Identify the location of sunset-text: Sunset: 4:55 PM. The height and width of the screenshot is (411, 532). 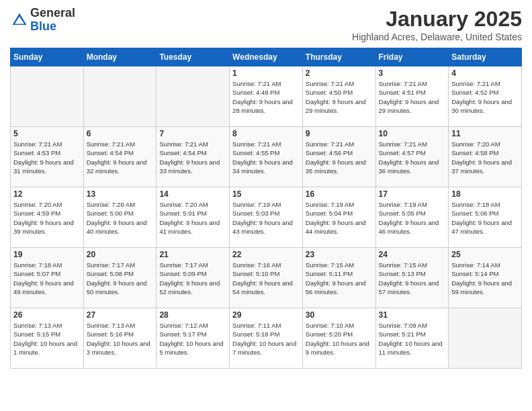
(256, 153).